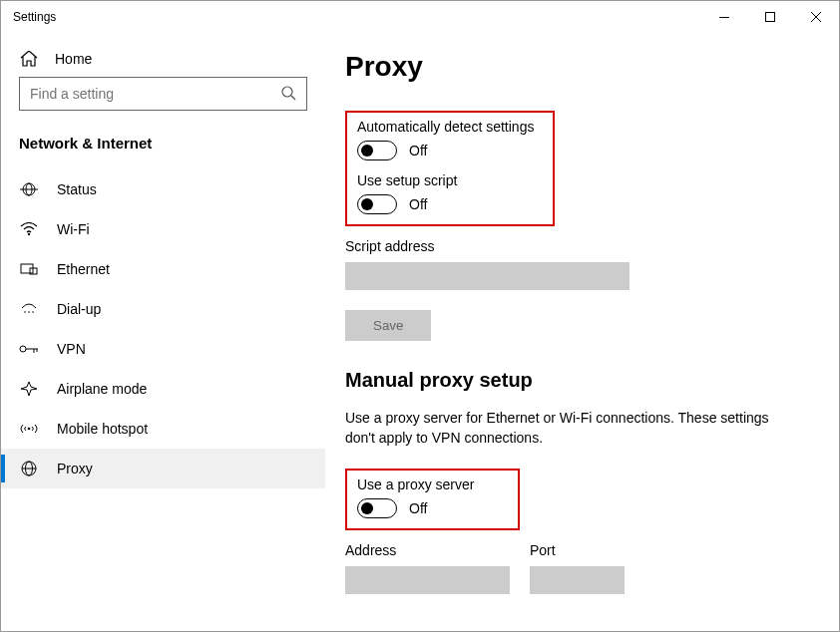 This screenshot has width=840, height=632. Describe the element at coordinates (433, 499) in the screenshot. I see `use-proxy-highlight: Use a proxy server Off` at that location.